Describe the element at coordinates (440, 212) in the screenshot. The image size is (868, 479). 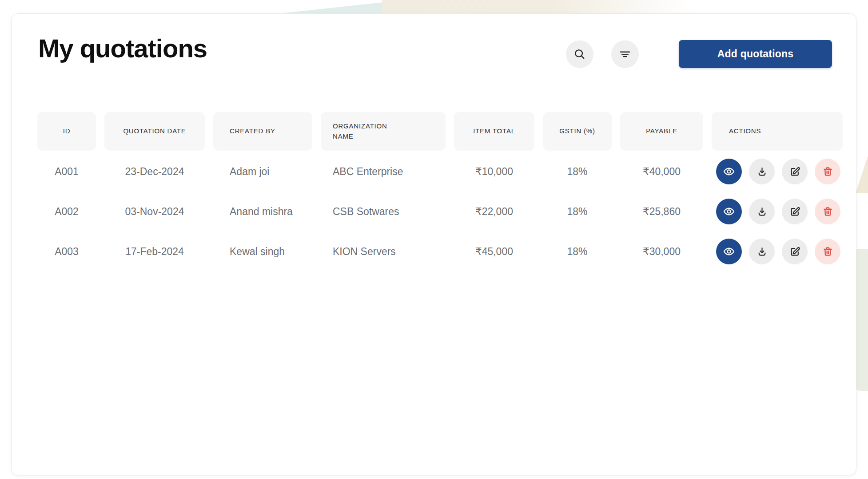
I see `table-row: A002 03-Nov-2024 Anand mishra CSB Sotwar…` at that location.